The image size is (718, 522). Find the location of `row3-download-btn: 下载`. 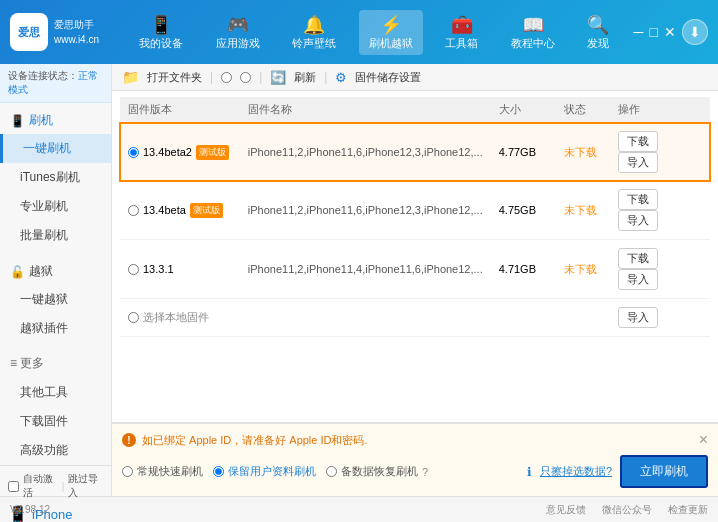

row3-download-btn: 下载 is located at coordinates (638, 258).